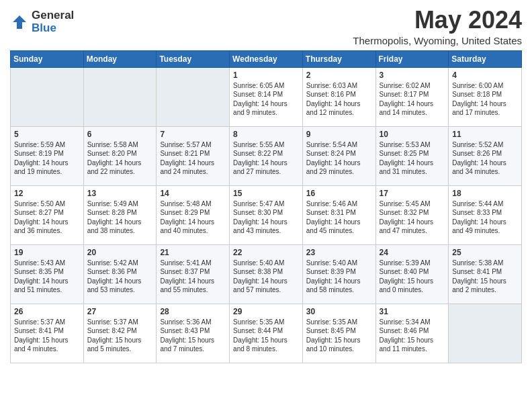 This screenshot has height=411, width=532. Describe the element at coordinates (47, 193) in the screenshot. I see `day-number: 12` at that location.